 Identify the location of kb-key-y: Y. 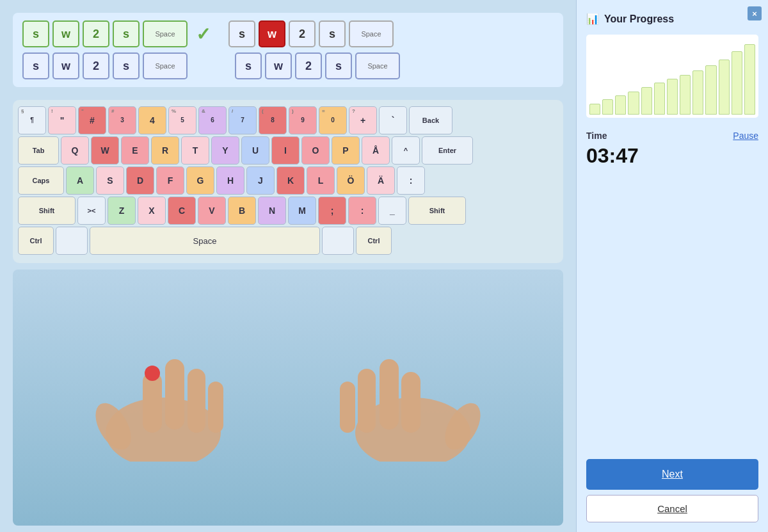
(225, 150).